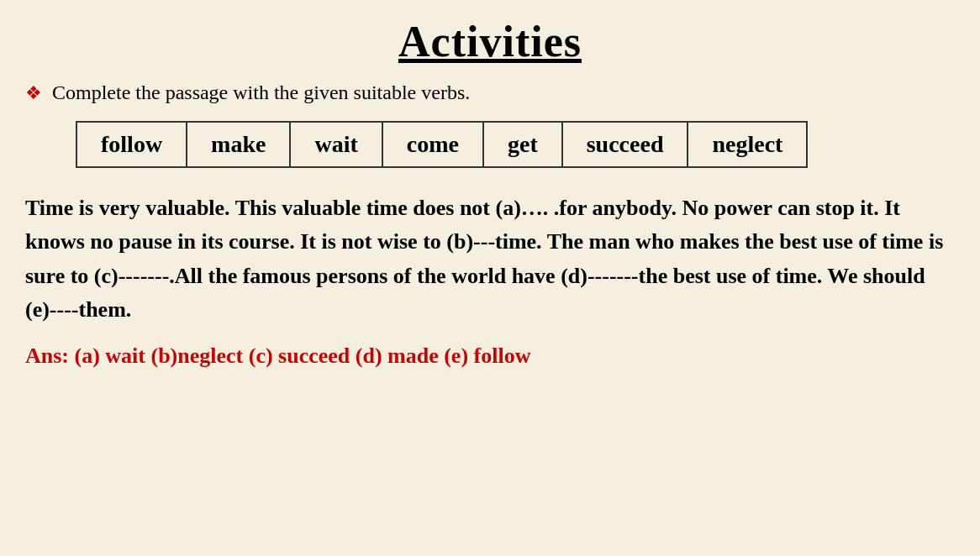  I want to click on word-cell: get, so click(523, 144).